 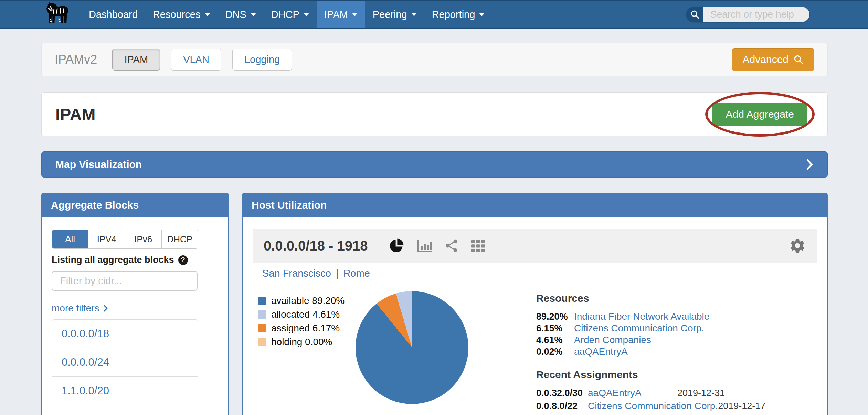 What do you see at coordinates (106, 239) in the screenshot?
I see `filter-ipv4: IPV4` at bounding box center [106, 239].